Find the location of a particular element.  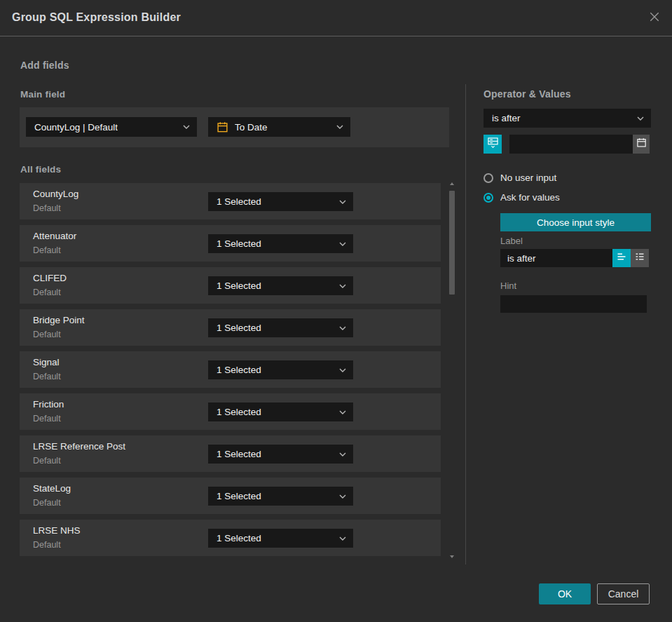

hint-input is located at coordinates (573, 304).